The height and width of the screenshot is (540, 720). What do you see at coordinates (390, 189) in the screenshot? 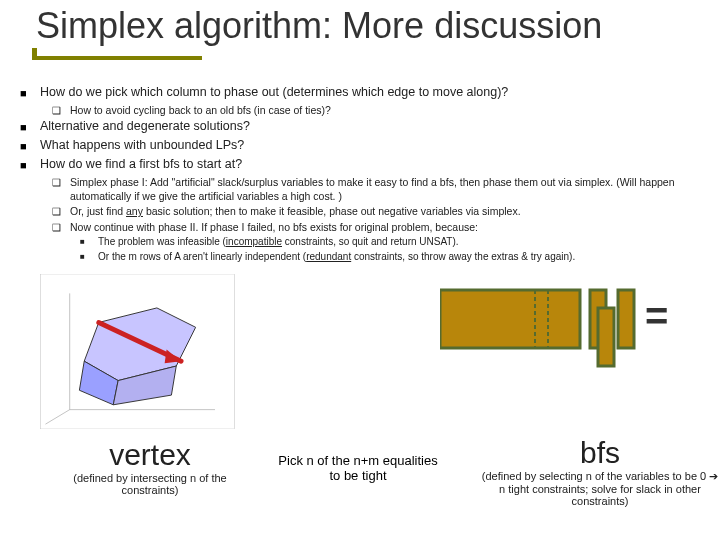
I see `bullet-text: Simplex phase I: Add "artificial" slack/…` at bounding box center [390, 189].